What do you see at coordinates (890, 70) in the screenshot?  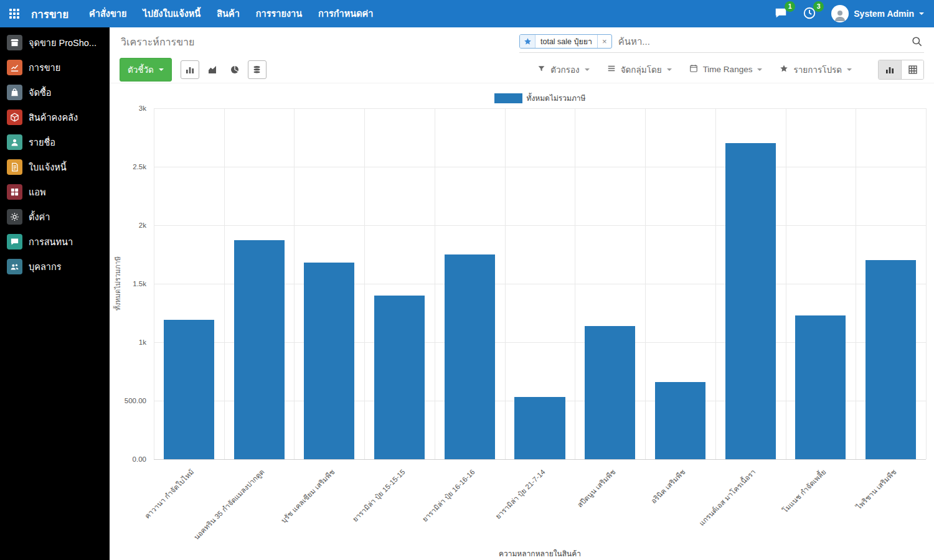 I see `graph-view-button` at bounding box center [890, 70].